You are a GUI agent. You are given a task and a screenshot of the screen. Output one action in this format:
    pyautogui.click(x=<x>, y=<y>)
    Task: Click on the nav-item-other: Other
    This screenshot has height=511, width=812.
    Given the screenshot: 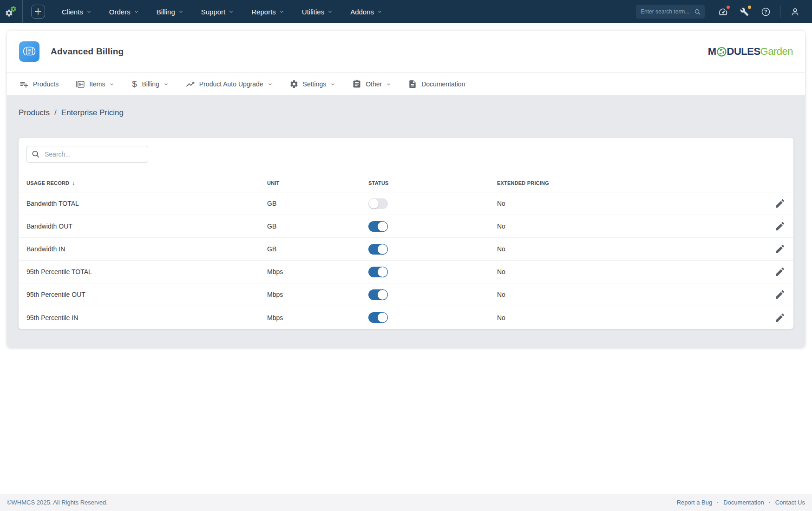 What is the action you would take?
    pyautogui.click(x=372, y=84)
    